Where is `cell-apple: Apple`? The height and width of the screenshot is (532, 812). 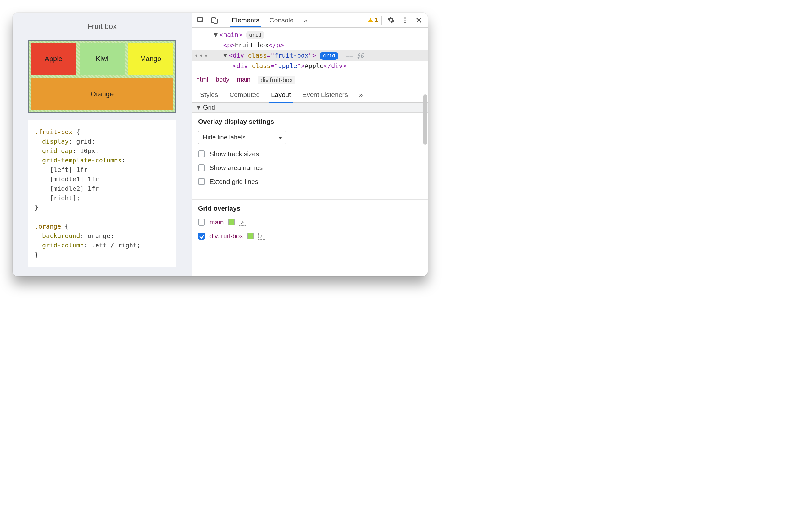
cell-apple: Apple is located at coordinates (53, 59).